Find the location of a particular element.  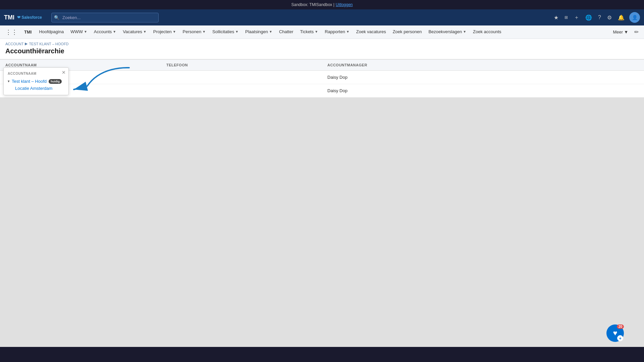

hierarchy-popup: ACCOUNTNAAM ✕ ▾ Test klant – Hoofd huidi… is located at coordinates (36, 81).